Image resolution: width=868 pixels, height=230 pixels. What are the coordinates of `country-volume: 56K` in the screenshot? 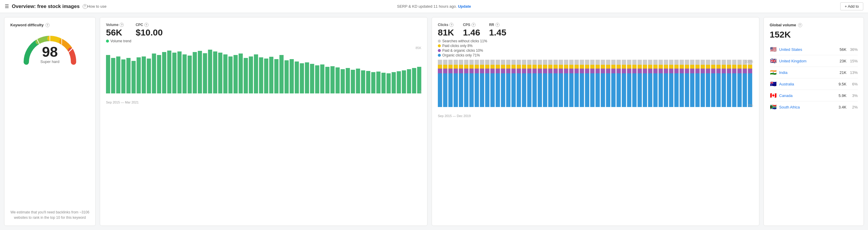 It's located at (840, 49).